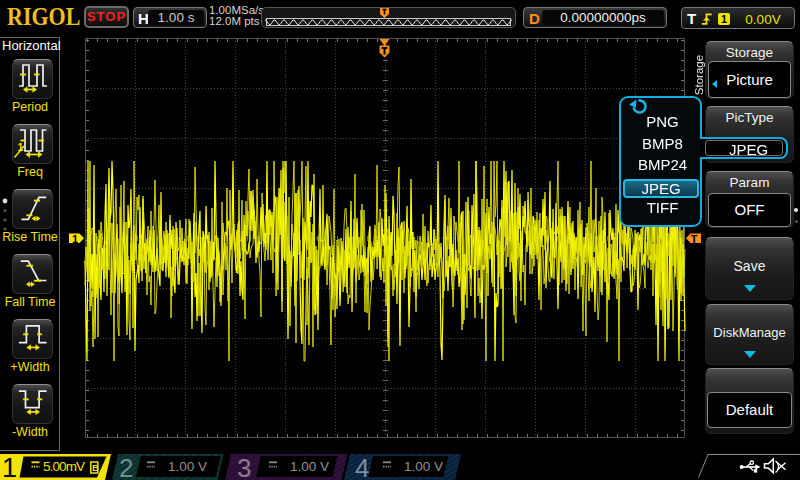 This screenshot has width=800, height=480. What do you see at coordinates (694, 239) in the screenshot?
I see `svg-text: T` at bounding box center [694, 239].